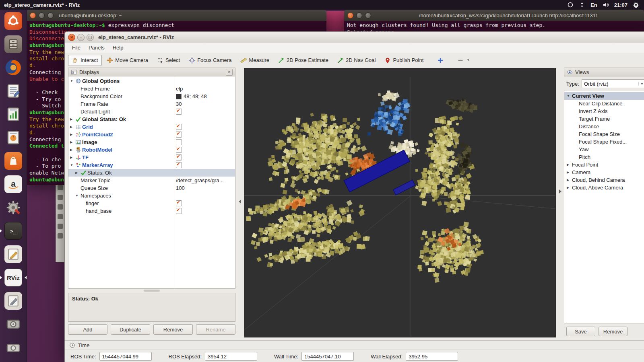 The height and width of the screenshot is (362, 644). I want to click on view-row-current-view: ▼Current View, so click(604, 96).